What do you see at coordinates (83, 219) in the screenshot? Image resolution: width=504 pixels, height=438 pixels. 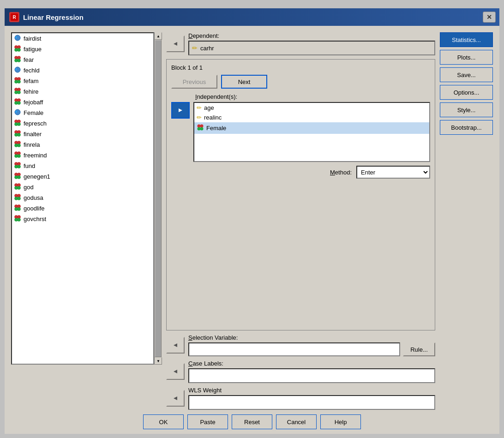 I see `list-item: govchrst` at bounding box center [83, 219].